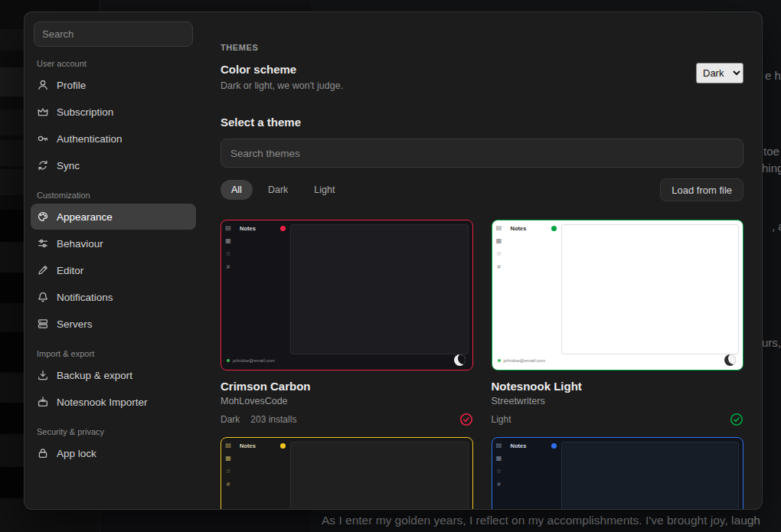 Image resolution: width=781 pixels, height=532 pixels. I want to click on filter-pill-light: Light, so click(325, 190).